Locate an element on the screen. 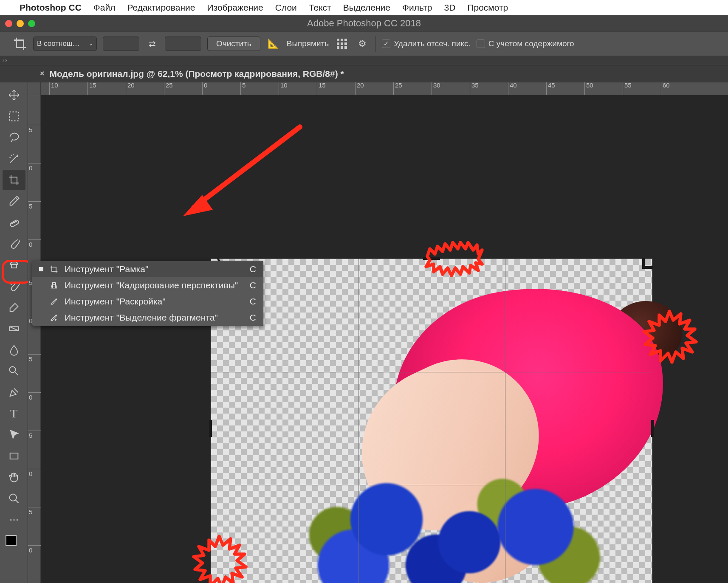  app-menu: Photoshop CC is located at coordinates (51, 8).